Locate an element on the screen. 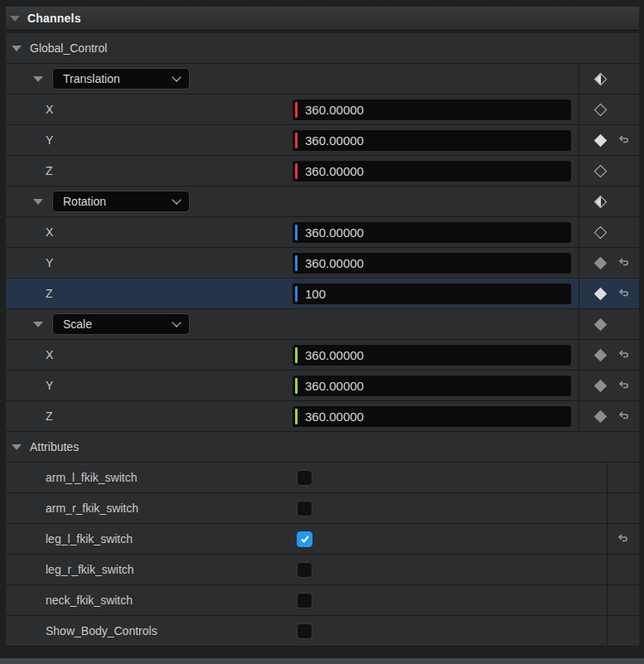 The width and height of the screenshot is (644, 664). group-row-attributes: Attributes is located at coordinates (322, 448).